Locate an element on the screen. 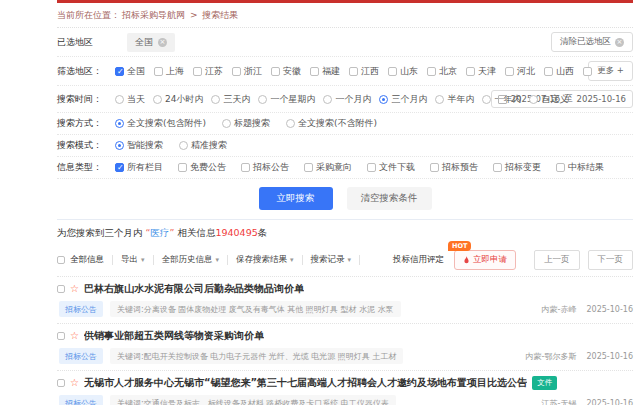 The height and width of the screenshot is (405, 640). filter-option: 江苏 is located at coordinates (208, 72).